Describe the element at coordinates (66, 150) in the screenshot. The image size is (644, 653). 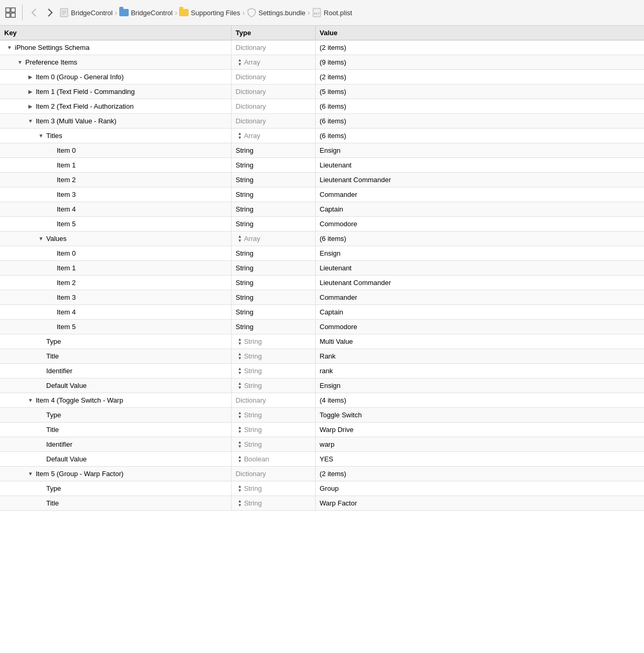
I see `key-label: Item 0` at that location.